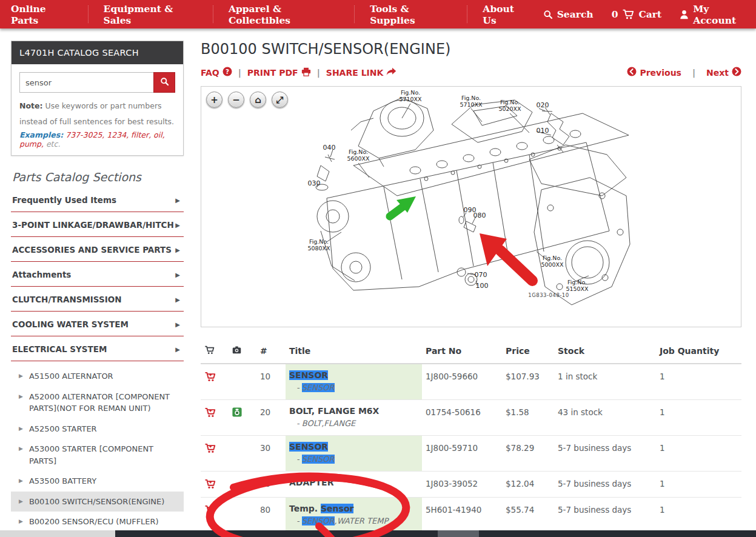 This screenshot has width=756, height=537. Describe the element at coordinates (258, 99) in the screenshot. I see `diagram-home-button: ⌂` at that location.